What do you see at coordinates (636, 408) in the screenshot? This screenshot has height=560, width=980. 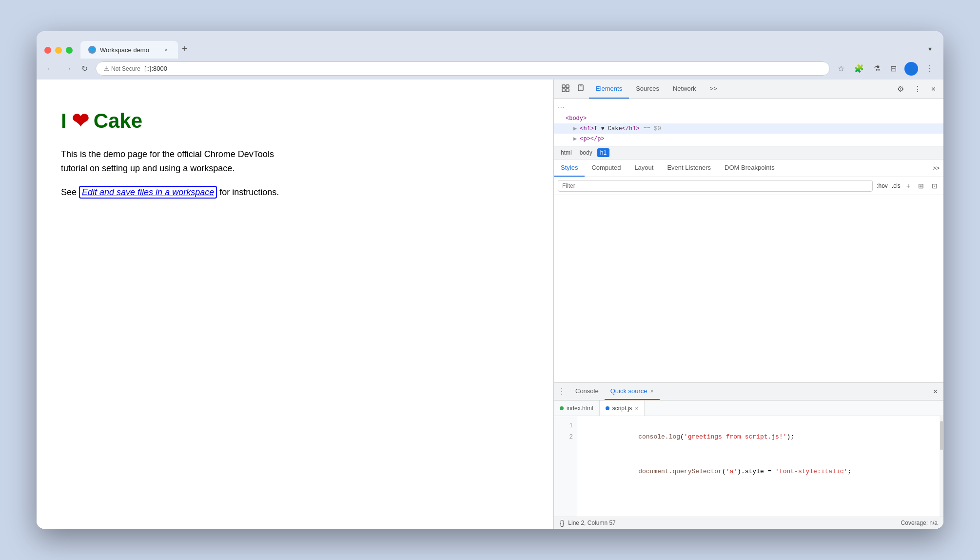 I see `file-tab-close-script: ×` at bounding box center [636, 408].